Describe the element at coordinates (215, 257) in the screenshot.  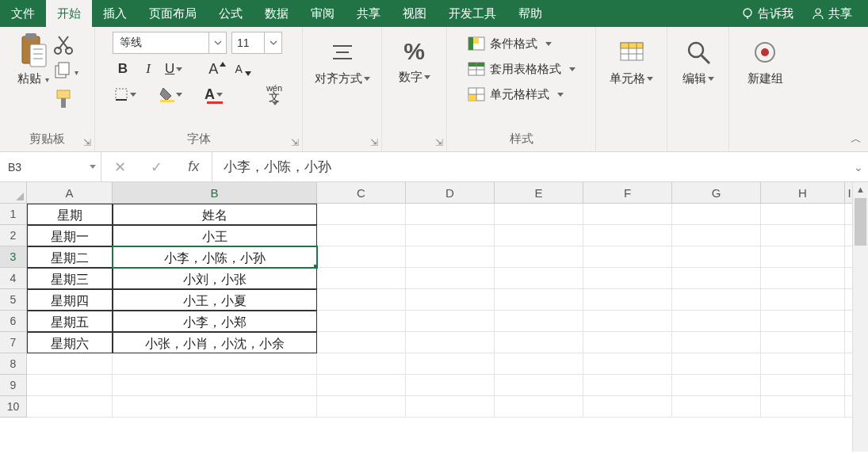
I see `cell-selected: 小李，小陈，小孙` at that location.